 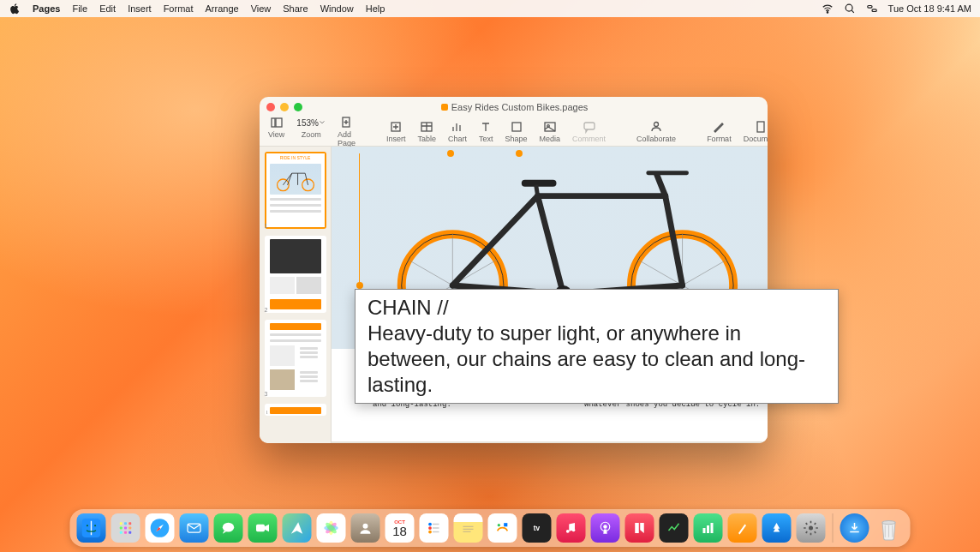 What do you see at coordinates (550, 132) in the screenshot?
I see `toolbar-media: Media` at bounding box center [550, 132].